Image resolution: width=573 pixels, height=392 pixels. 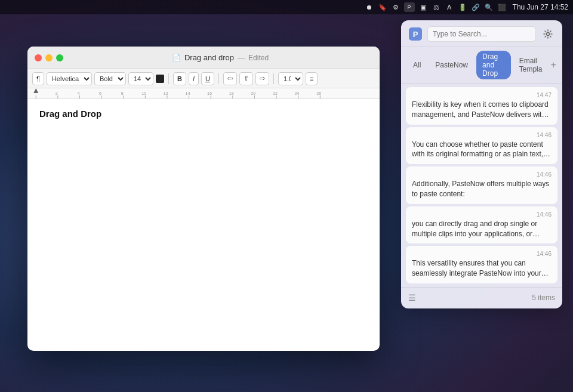 What do you see at coordinates (502, 7) in the screenshot?
I see `airplay-icon: ⬛` at bounding box center [502, 7].